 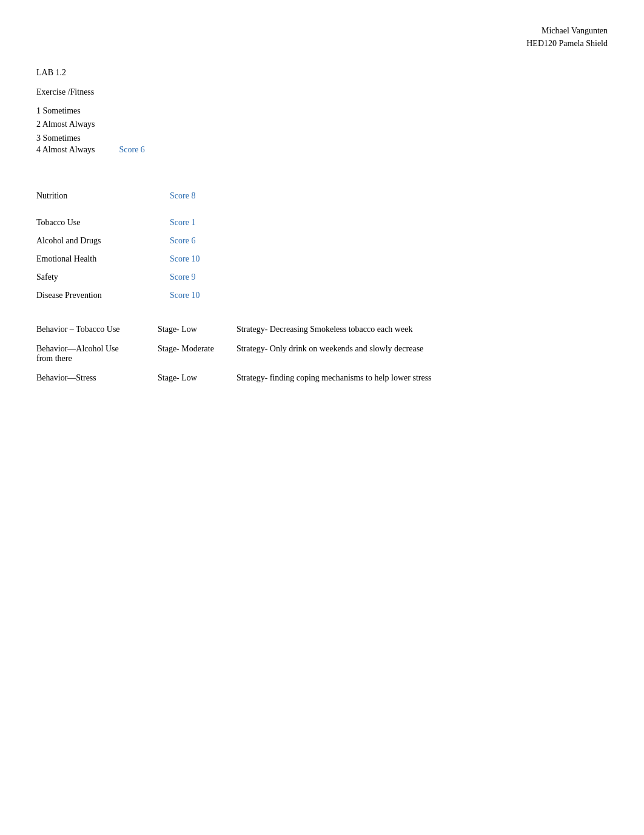 What do you see at coordinates (97, 241) in the screenshot?
I see `alcohol-category: Alcohol and Drugs` at bounding box center [97, 241].